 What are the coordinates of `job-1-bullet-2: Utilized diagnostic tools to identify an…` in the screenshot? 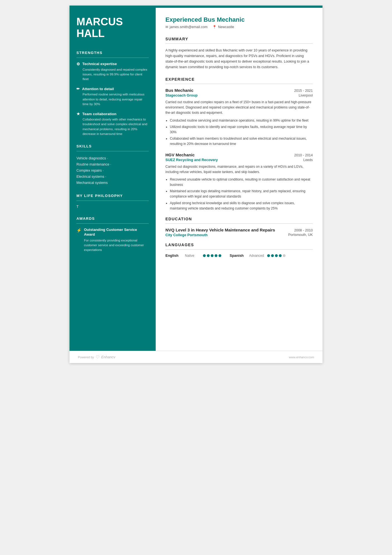 It's located at (241, 130).